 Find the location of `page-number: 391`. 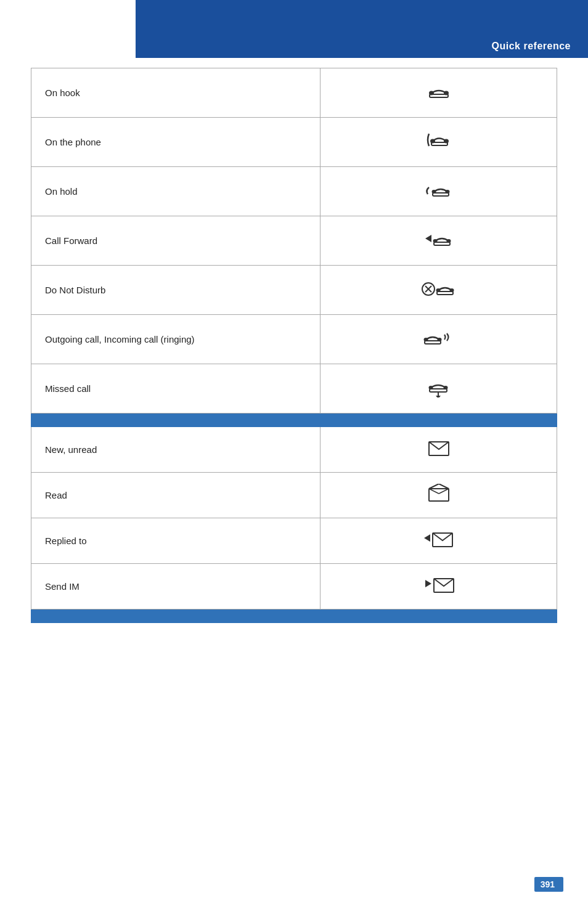

page-number: 391 is located at coordinates (549, 884).